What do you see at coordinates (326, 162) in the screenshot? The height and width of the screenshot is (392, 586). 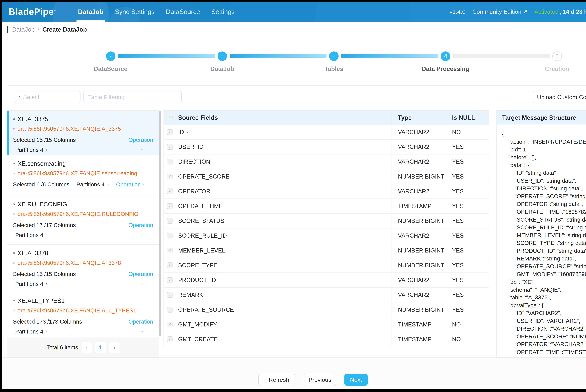 I see `field-row: DIRECTION VARCHAR2 YES` at bounding box center [326, 162].